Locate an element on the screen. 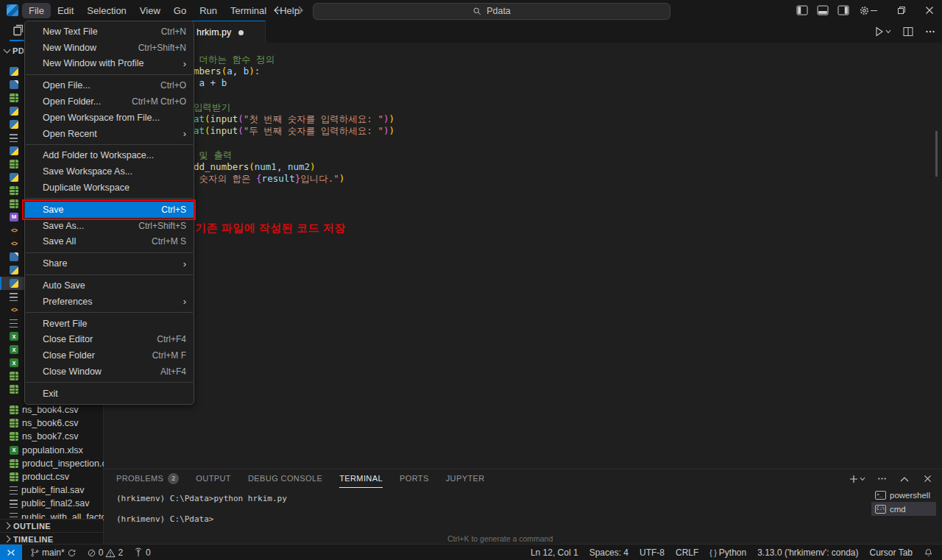  code-token: num2 is located at coordinates (296, 166).